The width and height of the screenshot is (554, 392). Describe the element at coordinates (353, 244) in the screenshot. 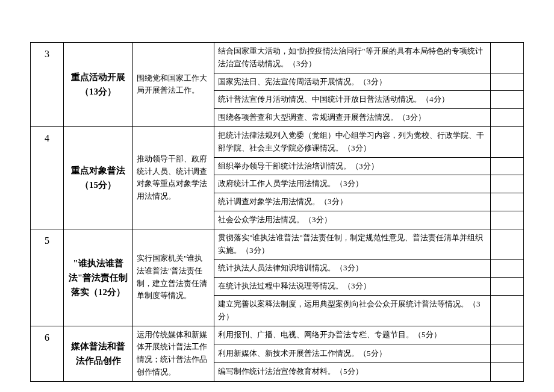

I see `detail-cell: 贯彻落实"谁执法谁普法"普法责任制，制定规范性意见、普法责任清单并组织实施。（3…` at that location.